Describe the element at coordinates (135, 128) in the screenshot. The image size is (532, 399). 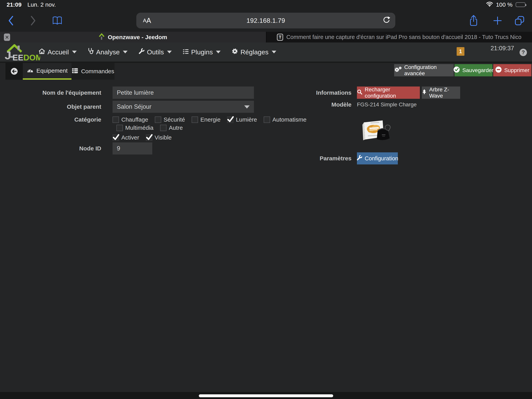
I see `checkbox-multimedia: Multimédia` at that location.